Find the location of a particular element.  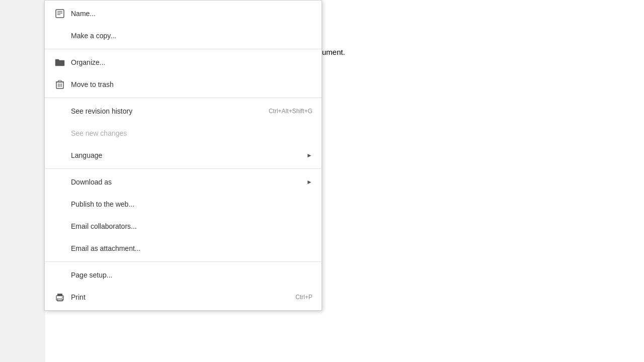

revision-history-shortcut: Ctrl+Alt+Shift+G is located at coordinates (281, 111).